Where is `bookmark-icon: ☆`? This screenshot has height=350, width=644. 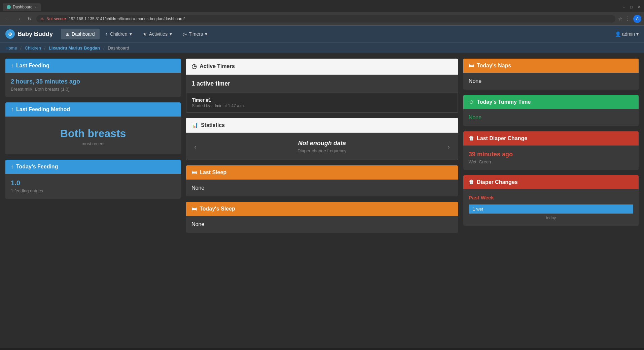
bookmark-icon: ☆ is located at coordinates (620, 19).